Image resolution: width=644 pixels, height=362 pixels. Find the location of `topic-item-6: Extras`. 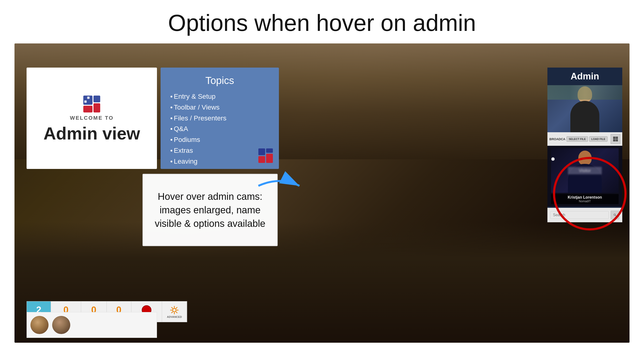

topic-item-6: Extras is located at coordinates (220, 151).